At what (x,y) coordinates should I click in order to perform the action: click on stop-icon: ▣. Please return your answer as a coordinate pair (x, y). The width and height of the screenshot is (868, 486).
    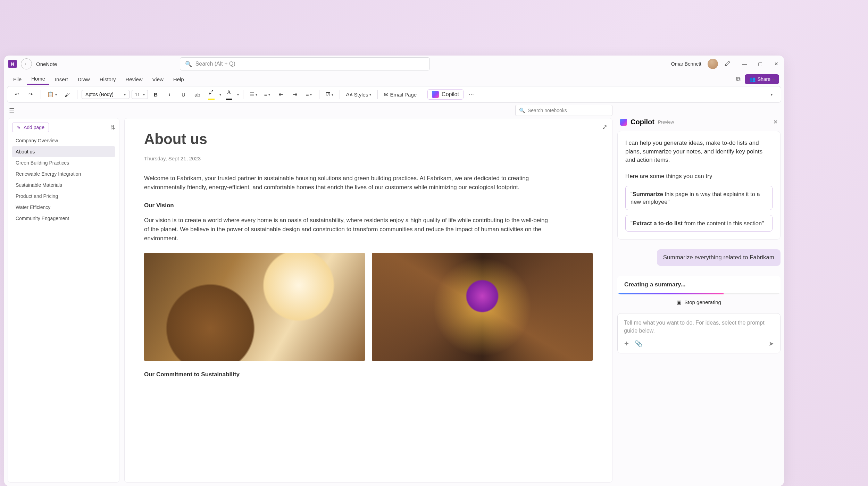
    Looking at the image, I should click on (679, 302).